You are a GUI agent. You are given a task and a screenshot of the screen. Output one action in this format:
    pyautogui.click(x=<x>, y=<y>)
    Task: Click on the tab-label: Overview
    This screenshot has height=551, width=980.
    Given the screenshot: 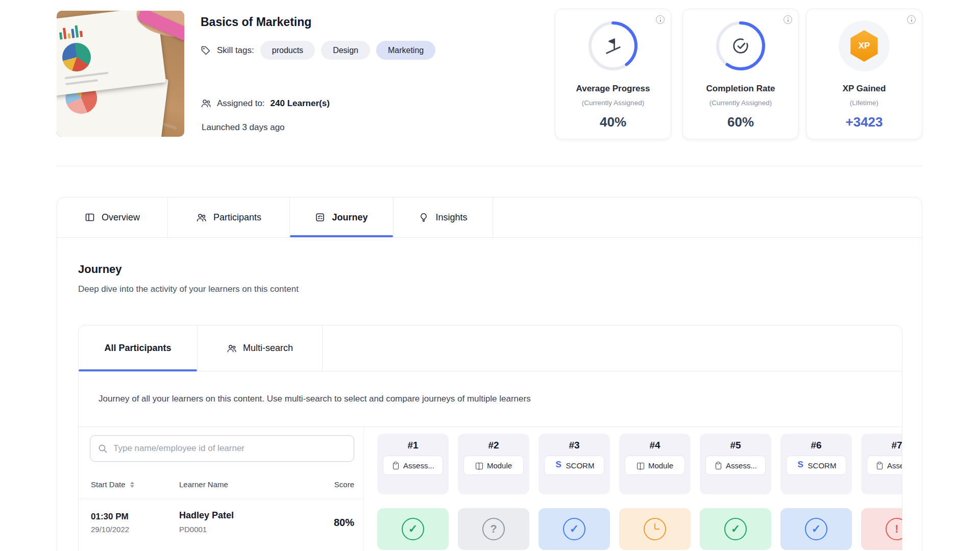 What is the action you would take?
    pyautogui.click(x=120, y=217)
    